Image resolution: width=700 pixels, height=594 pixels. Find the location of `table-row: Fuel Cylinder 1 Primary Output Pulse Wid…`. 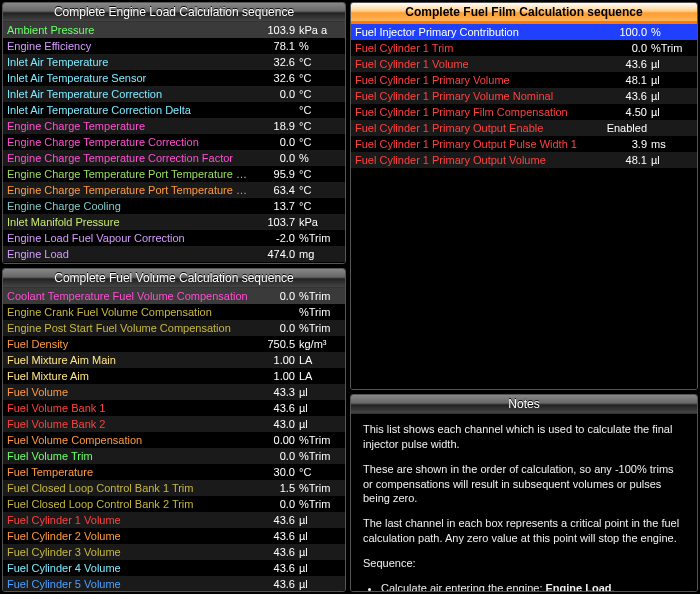

table-row: Fuel Cylinder 1 Primary Output Pulse Wid… is located at coordinates (524, 144).